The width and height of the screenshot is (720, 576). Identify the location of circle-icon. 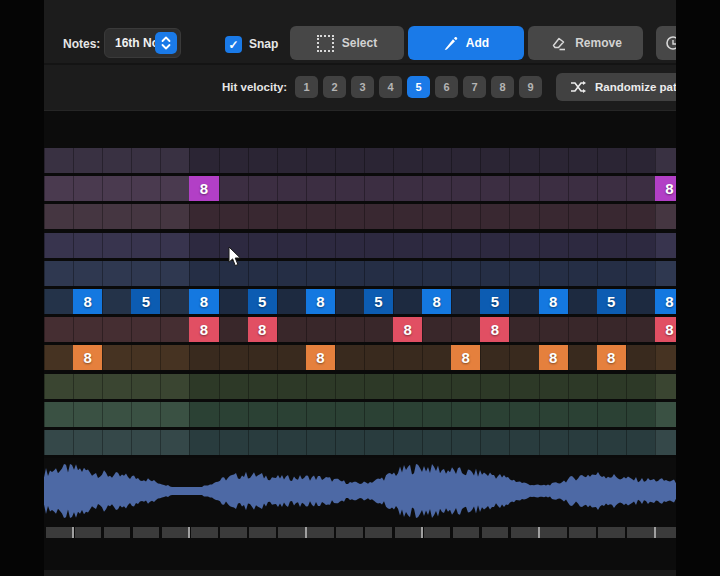
(670, 43).